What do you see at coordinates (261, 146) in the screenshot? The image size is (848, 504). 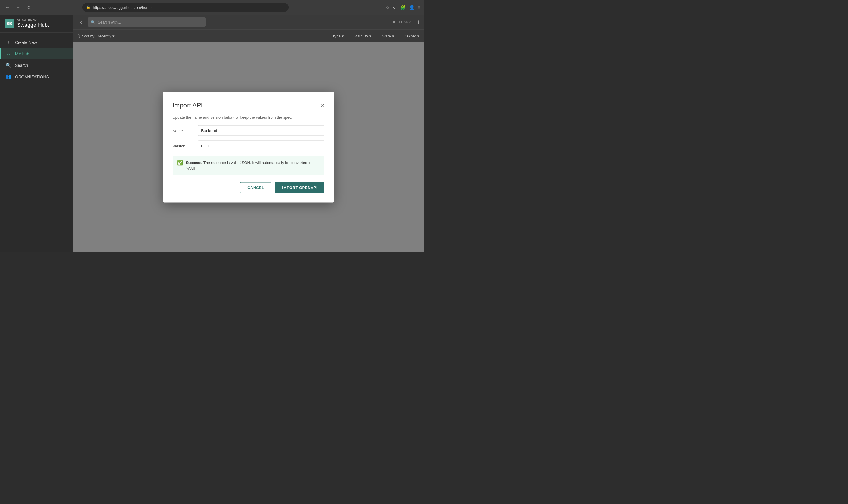 I see `version-input` at bounding box center [261, 146].